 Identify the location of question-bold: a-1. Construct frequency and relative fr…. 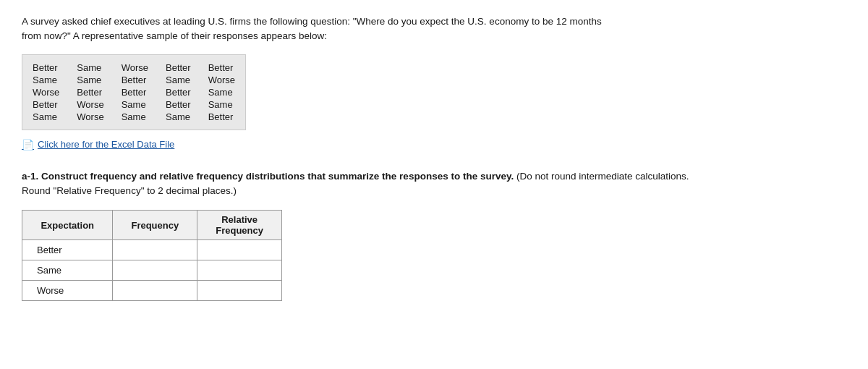
(268, 177).